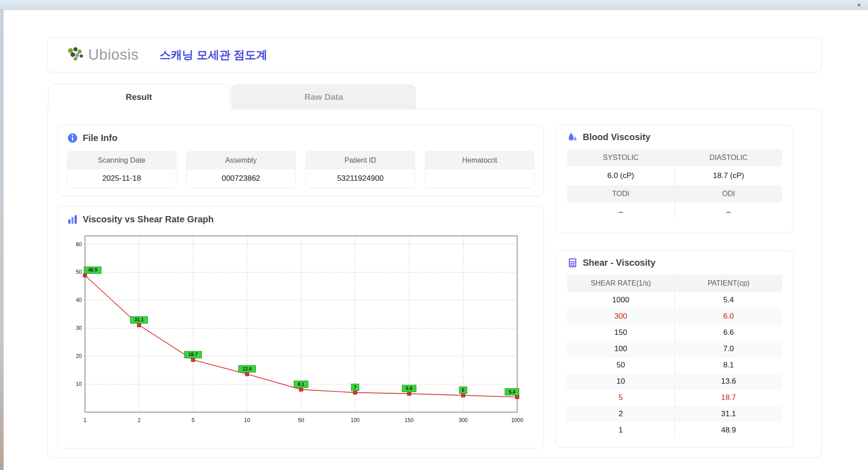 This screenshot has width=868, height=470. I want to click on brand-logo: Ubiosis, so click(103, 55).